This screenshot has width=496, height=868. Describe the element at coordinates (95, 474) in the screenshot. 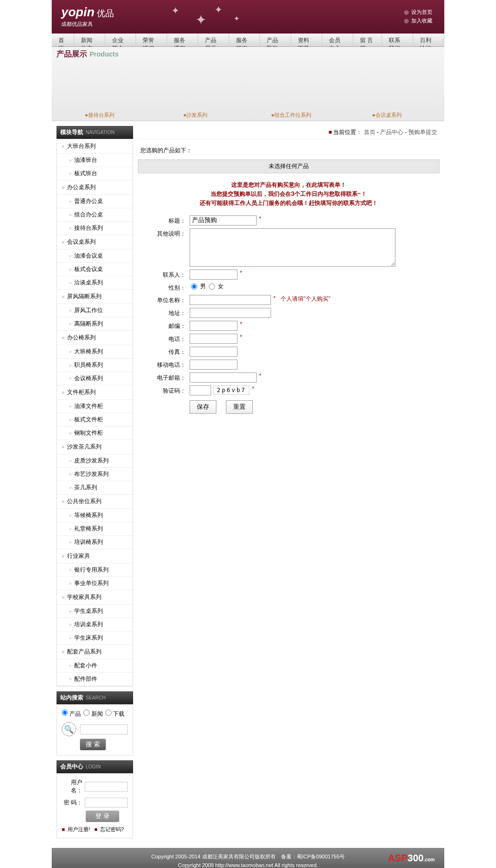

I see `subcategory-item: 布艺沙发系列` at that location.